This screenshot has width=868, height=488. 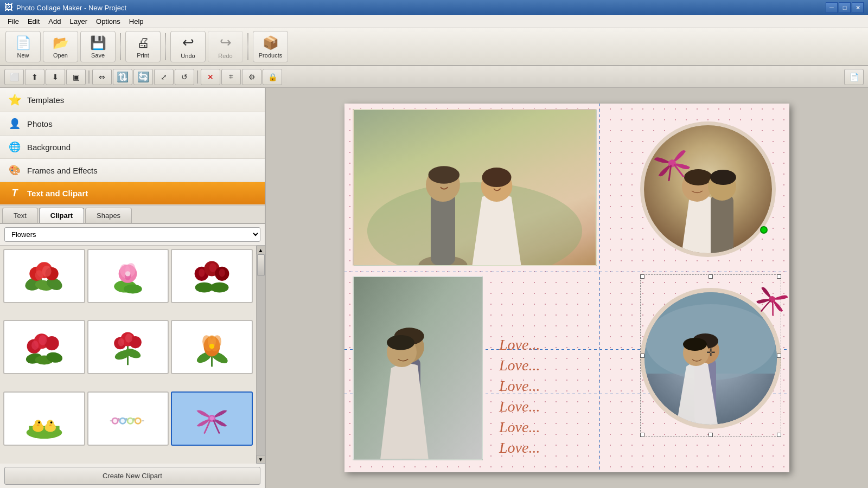 I want to click on clipart-grid, so click(x=128, y=355).